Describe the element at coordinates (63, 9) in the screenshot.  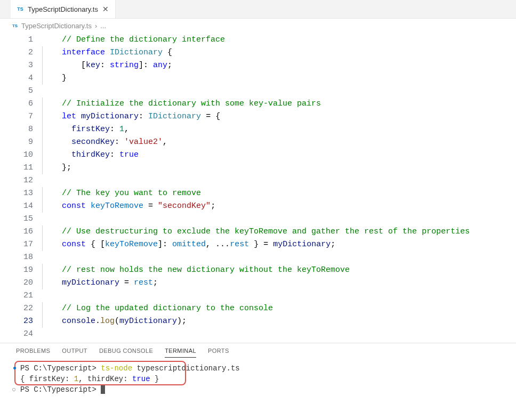
I see `editor-tab: TS TypeScriptDictionary.ts ✕` at that location.